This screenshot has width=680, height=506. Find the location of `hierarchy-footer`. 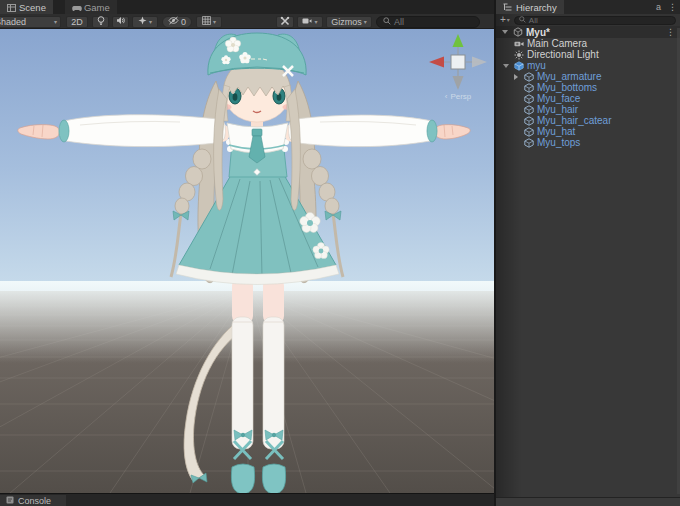

hierarchy-footer is located at coordinates (588, 502).